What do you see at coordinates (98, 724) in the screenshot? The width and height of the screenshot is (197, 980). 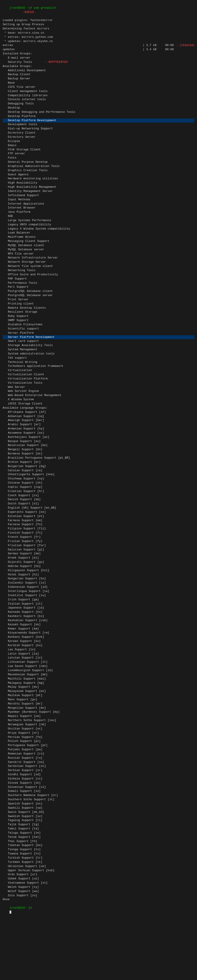 I see `lang-norwegian: Norwegian Support [nb]` at bounding box center [98, 724].